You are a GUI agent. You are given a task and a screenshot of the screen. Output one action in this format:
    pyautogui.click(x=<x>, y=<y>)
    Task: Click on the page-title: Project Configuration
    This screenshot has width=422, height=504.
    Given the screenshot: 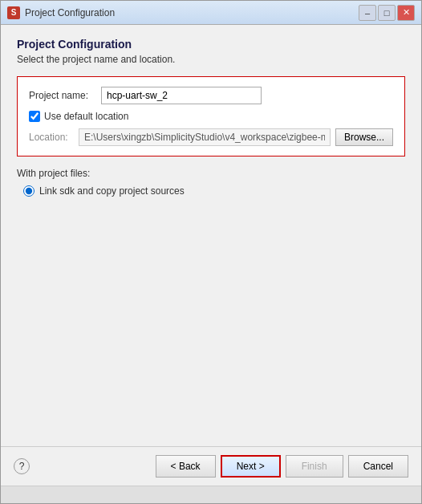 What is the action you would take?
    pyautogui.click(x=211, y=44)
    